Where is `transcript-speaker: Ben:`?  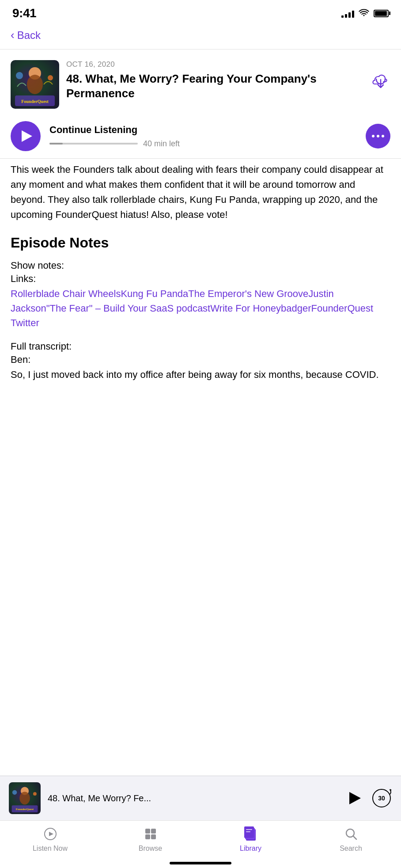
transcript-speaker: Ben: is located at coordinates (200, 360).